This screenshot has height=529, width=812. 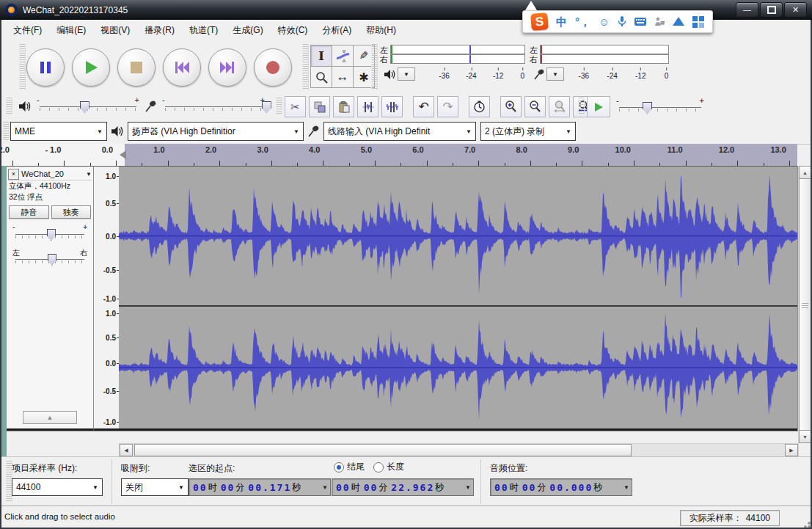 I want to click on playback-meter-dropdown: ▼, so click(x=406, y=74).